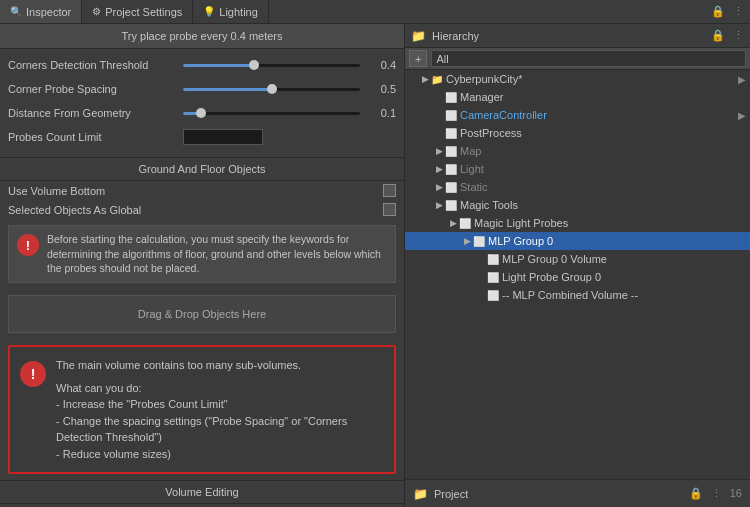  I want to click on hierarchy-item-mlp-group-0: ▶ ⬜ MLP Group 0, so click(578, 241).